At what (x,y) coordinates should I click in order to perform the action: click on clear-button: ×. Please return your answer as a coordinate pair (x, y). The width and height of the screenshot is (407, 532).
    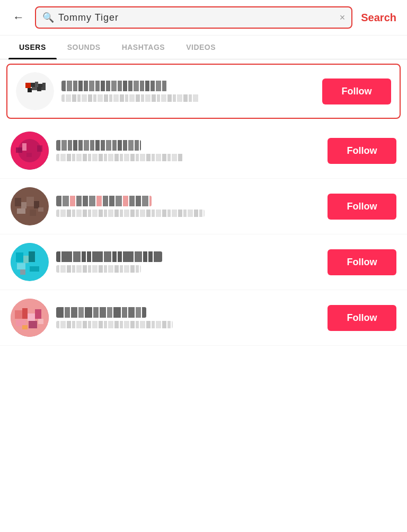
    Looking at the image, I should click on (342, 18).